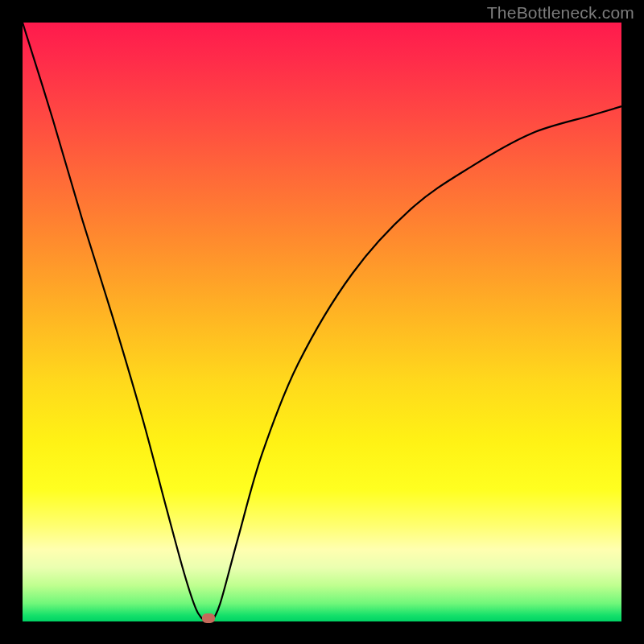 The height and width of the screenshot is (644, 644). Describe the element at coordinates (208, 618) in the screenshot. I see `optimal-point-marker` at that location.